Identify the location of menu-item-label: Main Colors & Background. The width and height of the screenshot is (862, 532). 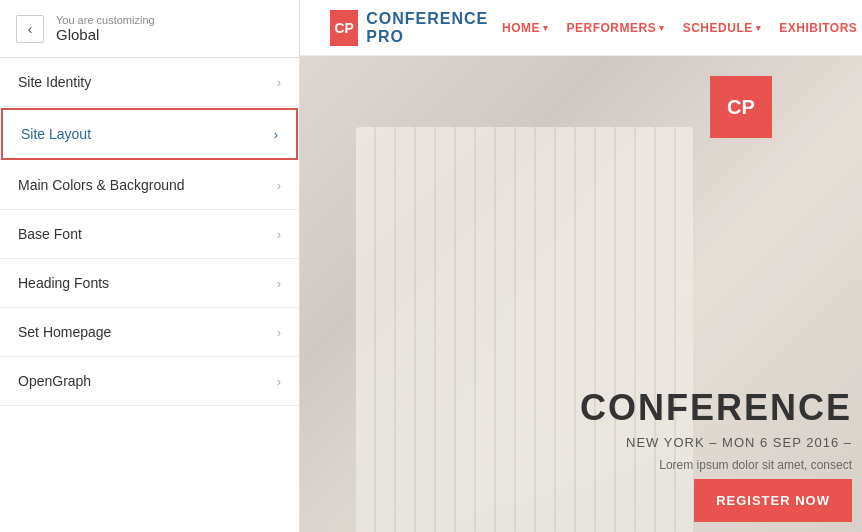
(102, 185).